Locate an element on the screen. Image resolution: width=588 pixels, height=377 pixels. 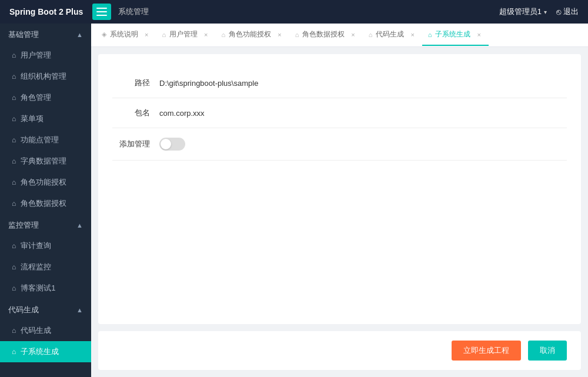
logout-button: ⎋ 退出 is located at coordinates (567, 12).